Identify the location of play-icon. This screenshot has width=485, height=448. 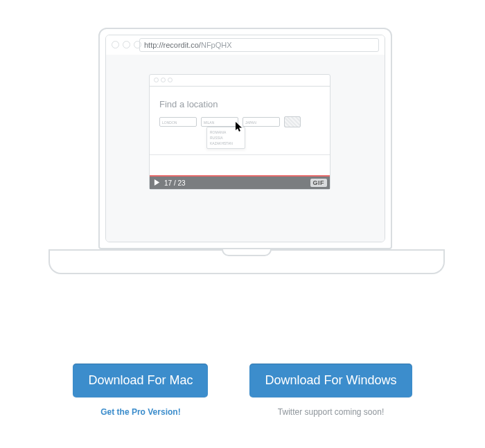
(157, 183).